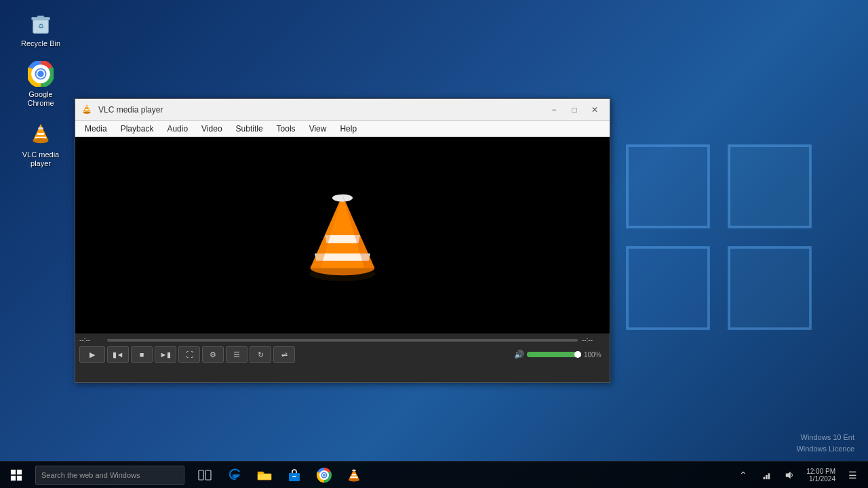  I want to click on vlc-volume-section: 🔊 100%, so click(560, 354).